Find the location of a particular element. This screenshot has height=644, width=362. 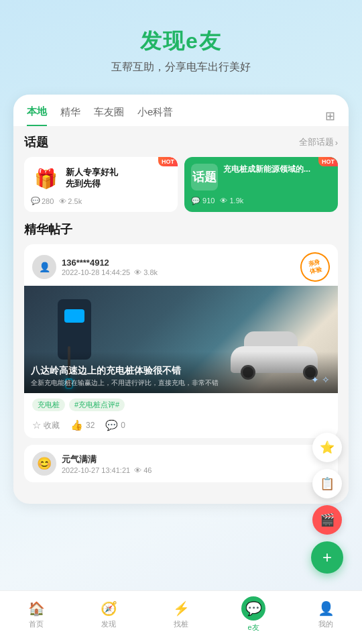

sparkle-icon: ✦ ✧ is located at coordinates (320, 380).